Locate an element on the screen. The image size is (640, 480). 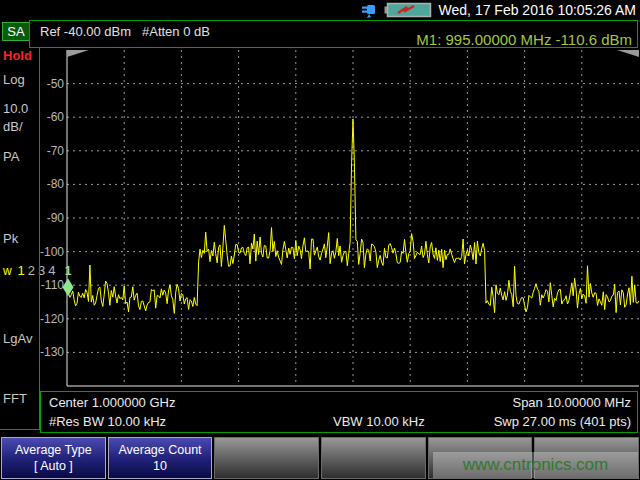
fft-mode-label: FFT is located at coordinates (15, 398).